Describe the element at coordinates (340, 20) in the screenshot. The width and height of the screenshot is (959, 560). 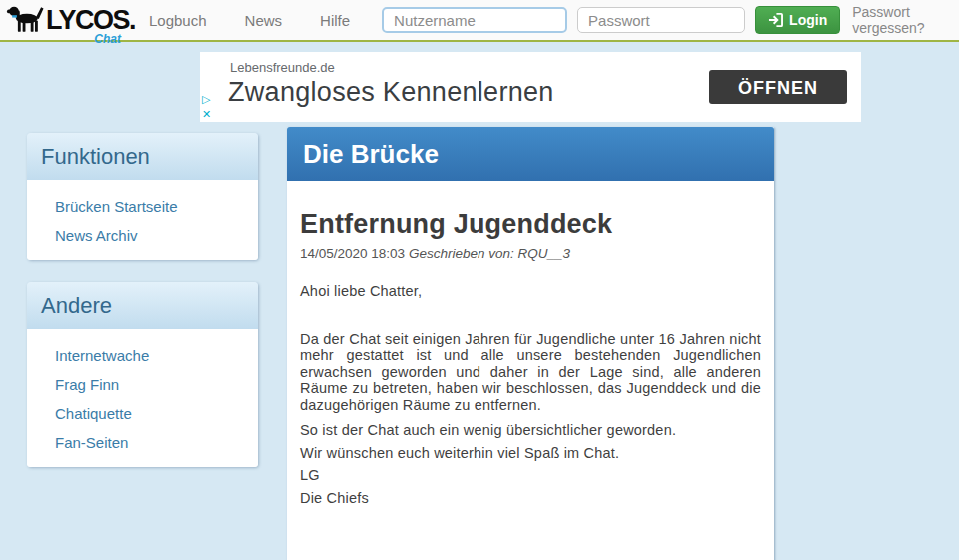
I see `nav-item-hilfe: Hilfe` at that location.